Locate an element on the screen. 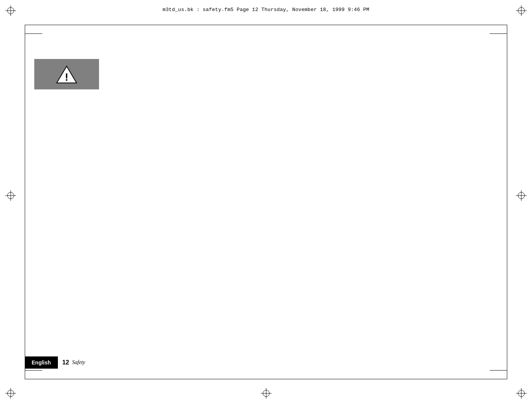 The width and height of the screenshot is (532, 404). page-section: Safety is located at coordinates (78, 363).